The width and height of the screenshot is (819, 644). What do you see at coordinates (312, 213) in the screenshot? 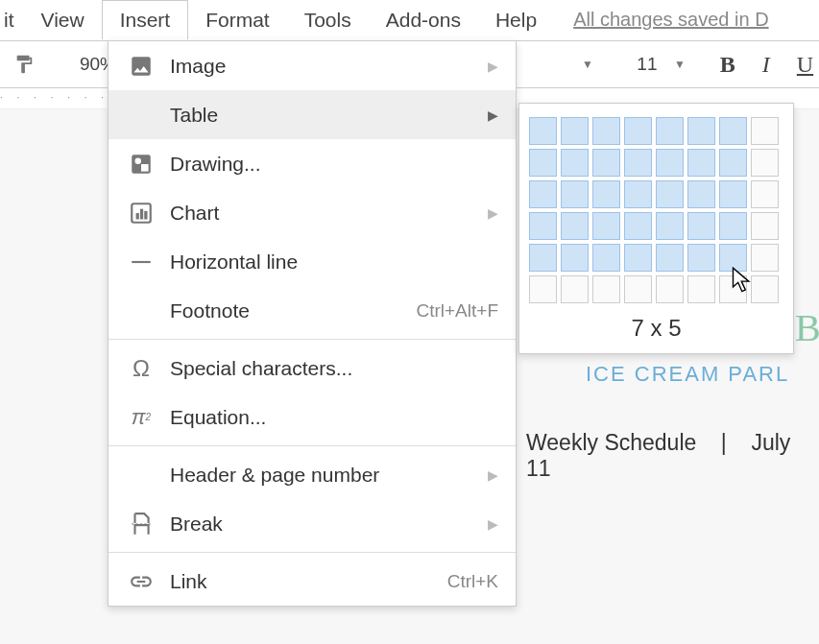
I see `menu-item-chart: Chart ▶` at bounding box center [312, 213].